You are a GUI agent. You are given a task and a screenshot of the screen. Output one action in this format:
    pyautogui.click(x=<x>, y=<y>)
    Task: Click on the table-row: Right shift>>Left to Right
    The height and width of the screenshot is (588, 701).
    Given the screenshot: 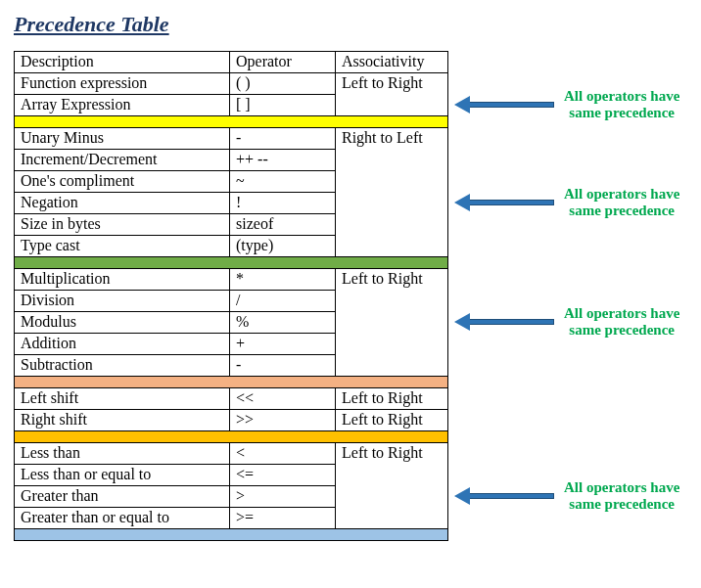 What is the action you would take?
    pyautogui.click(x=231, y=421)
    